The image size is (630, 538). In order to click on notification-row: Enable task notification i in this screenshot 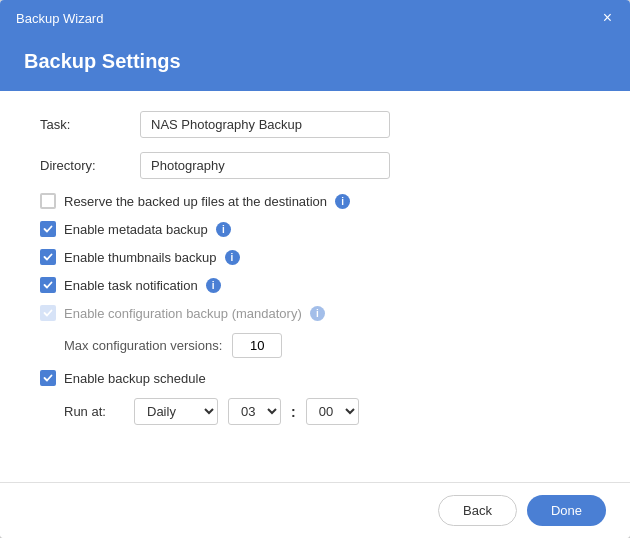, I will do `click(315, 285)`.